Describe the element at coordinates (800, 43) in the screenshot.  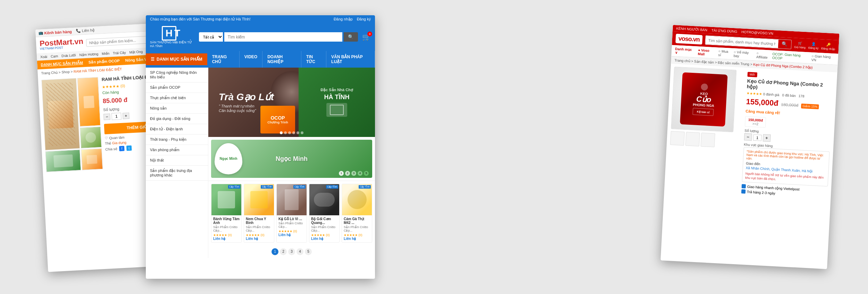
I see `voso-cart-glyph: 🛒` at that location.